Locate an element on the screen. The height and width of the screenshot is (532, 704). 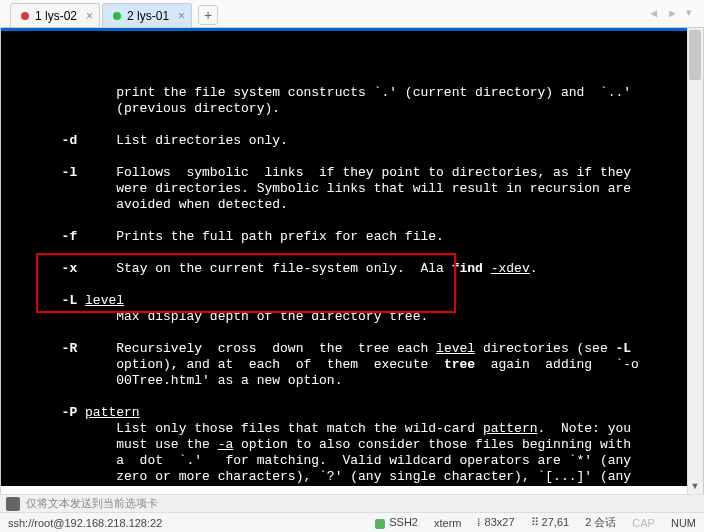
man-arg-pattern: pattern is located at coordinates (112, 412).